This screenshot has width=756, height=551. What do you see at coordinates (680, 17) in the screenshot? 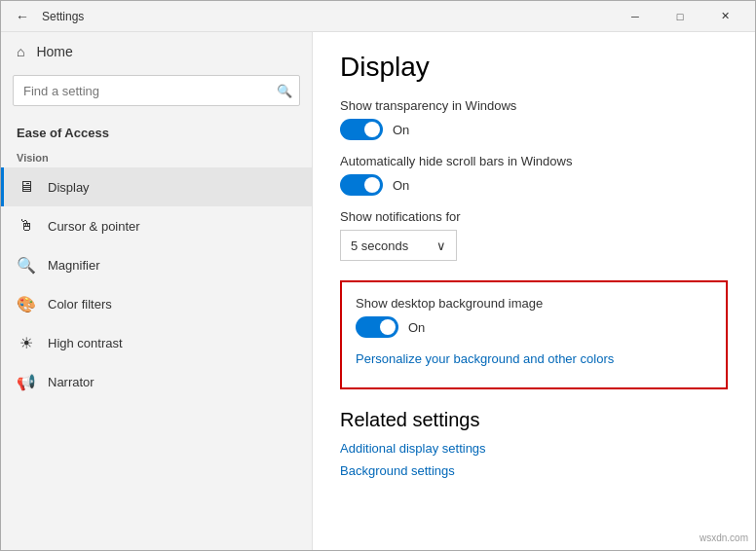
I see `maximize-button: □` at bounding box center [680, 17].